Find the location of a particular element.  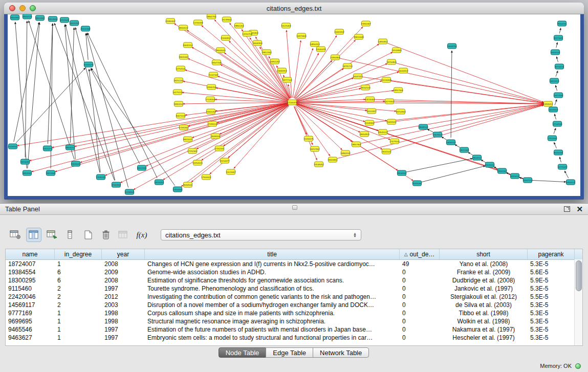

column-header-title: title is located at coordinates (272, 254).